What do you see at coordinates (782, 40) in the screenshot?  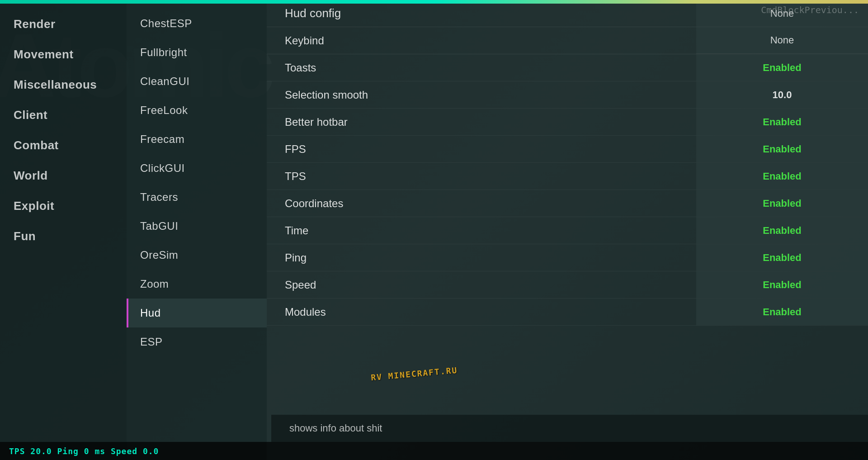 I see `keybind-value-display: None` at bounding box center [782, 40].